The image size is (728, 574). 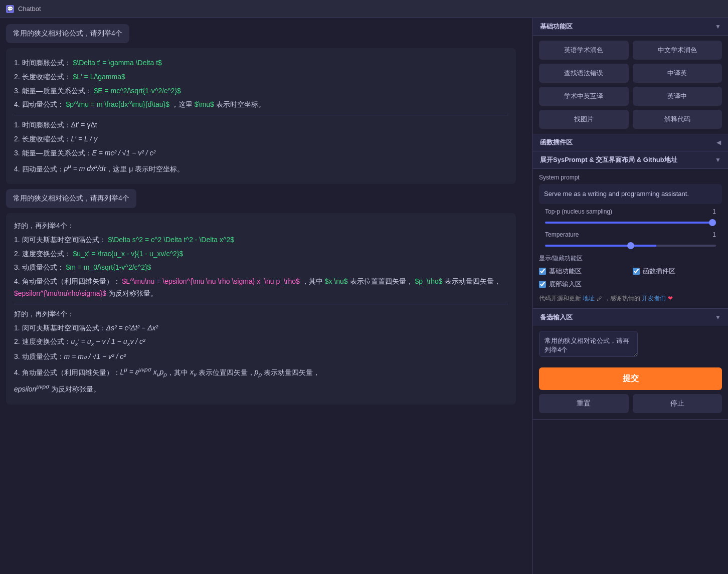 I want to click on temp-slider, so click(x=631, y=246).